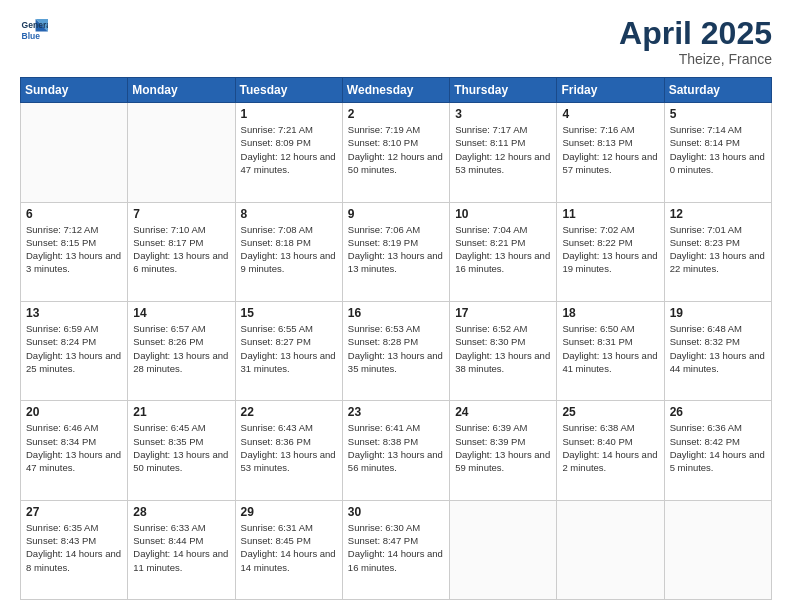  I want to click on day-number: 19, so click(718, 313).